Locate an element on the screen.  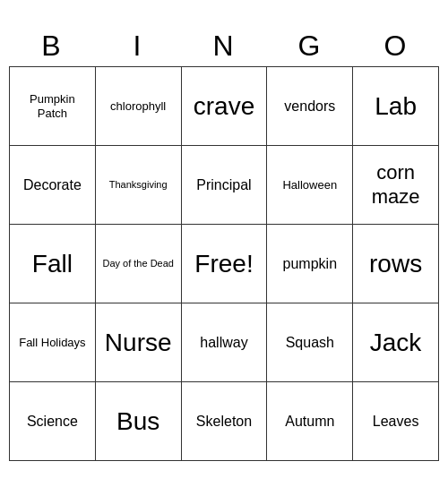
cell-4-3: Autumn is located at coordinates (310, 422).